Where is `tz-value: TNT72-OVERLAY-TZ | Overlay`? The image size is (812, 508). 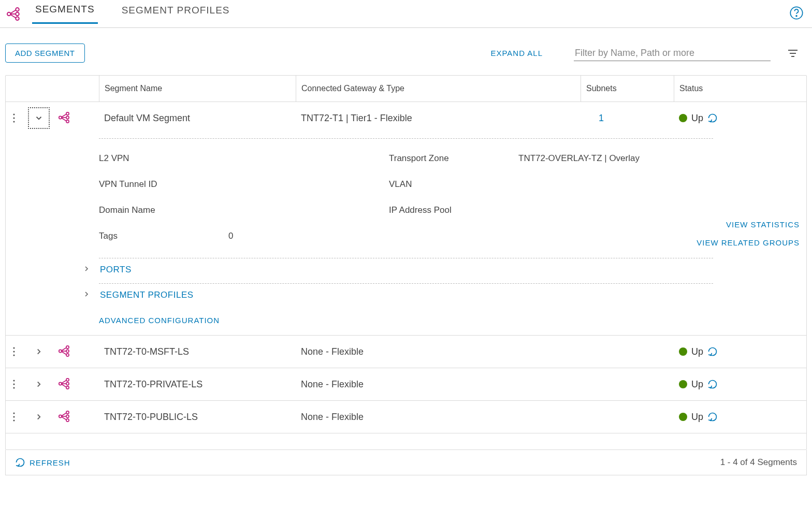
tz-value: TNT72-OVERLAY-TZ | Overlay is located at coordinates (596, 158).